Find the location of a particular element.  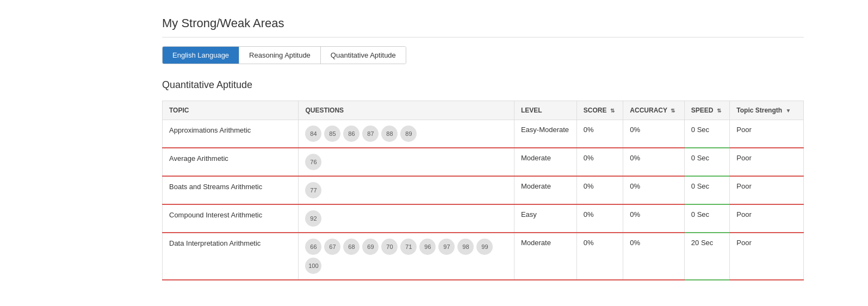

topic-name: Approximations Arithmetic is located at coordinates (210, 130).